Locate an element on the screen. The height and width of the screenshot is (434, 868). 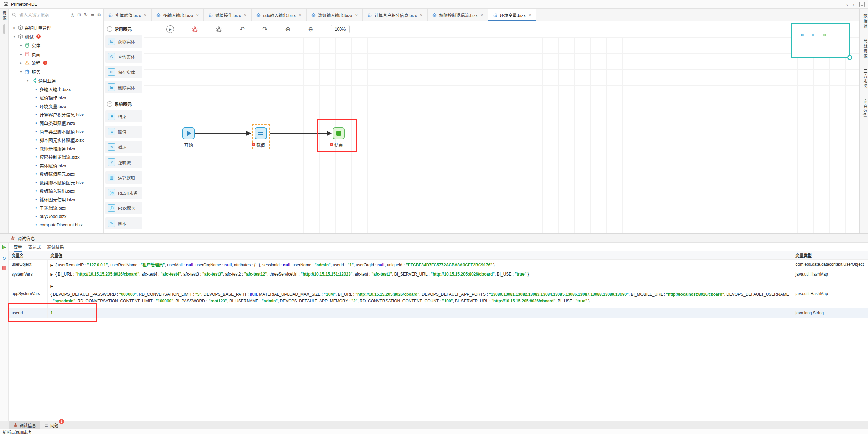
palette-item: ✎ 脚本 is located at coordinates (124, 223).